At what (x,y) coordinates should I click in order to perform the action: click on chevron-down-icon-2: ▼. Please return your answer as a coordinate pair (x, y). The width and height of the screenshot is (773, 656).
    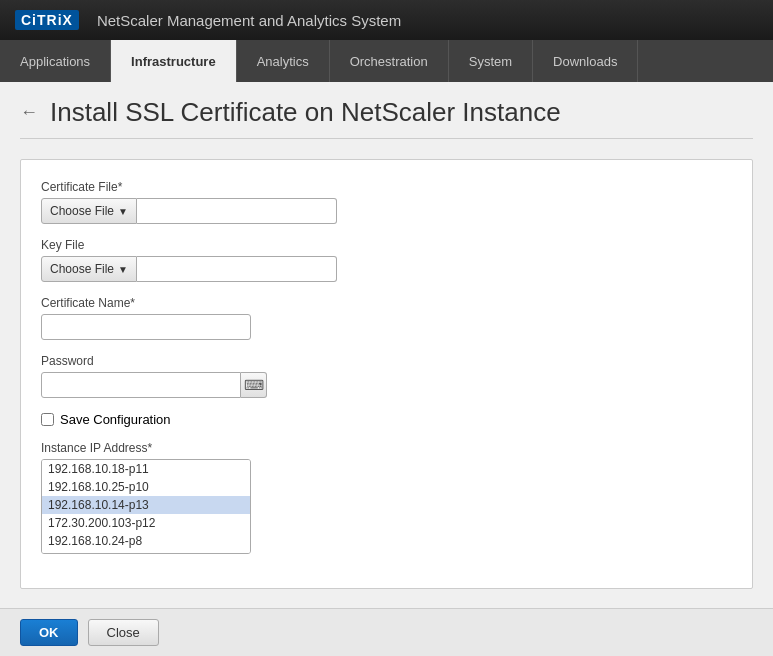
    Looking at the image, I should click on (123, 270).